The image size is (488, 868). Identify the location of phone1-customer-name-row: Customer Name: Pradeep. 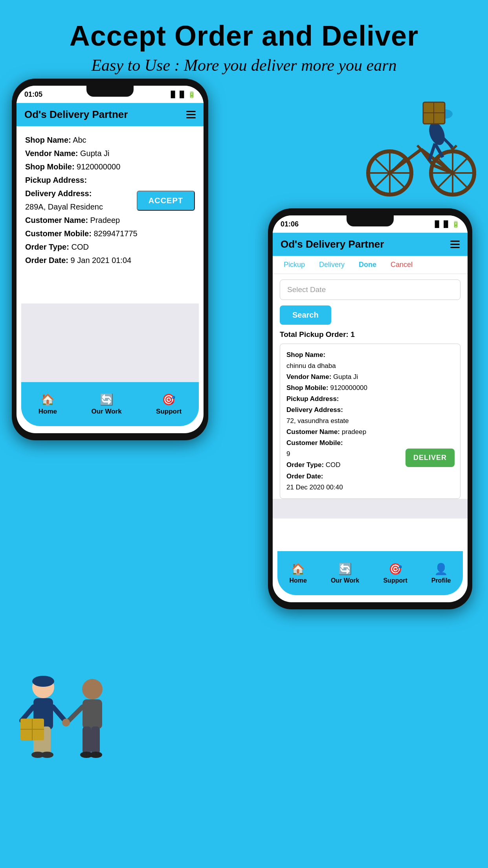
(110, 220).